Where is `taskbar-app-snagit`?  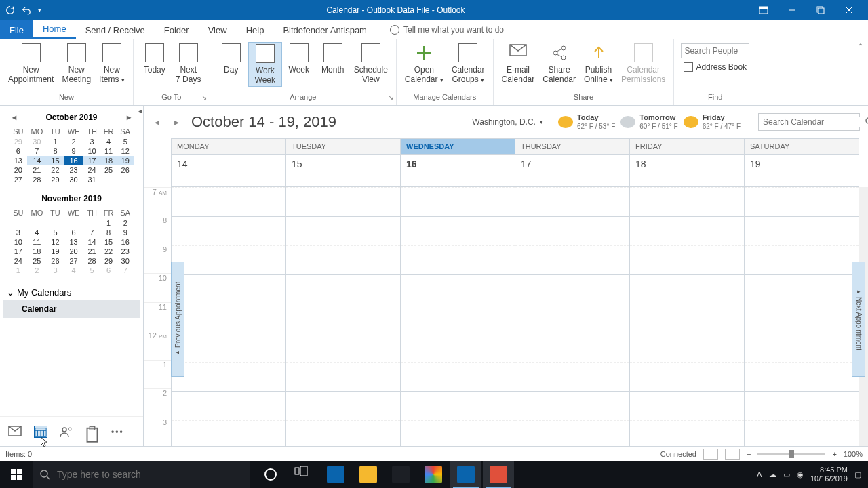
taskbar-app-snagit is located at coordinates (498, 474).